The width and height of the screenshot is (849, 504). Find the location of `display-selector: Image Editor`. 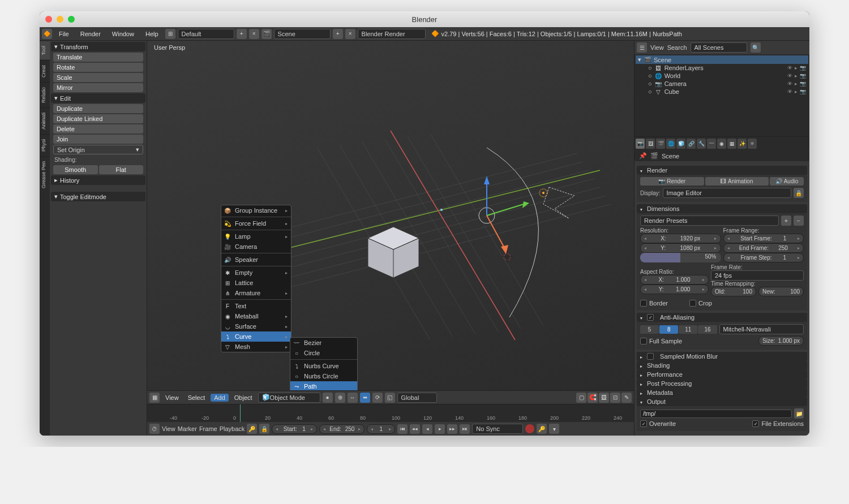

display-selector: Image Editor is located at coordinates (727, 193).